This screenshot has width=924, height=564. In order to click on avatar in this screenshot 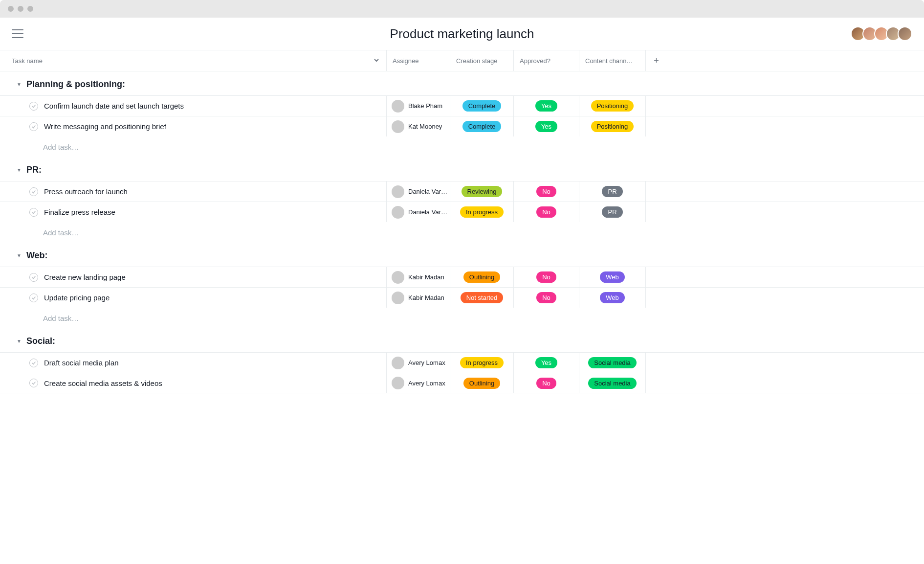, I will do `click(905, 34)`.